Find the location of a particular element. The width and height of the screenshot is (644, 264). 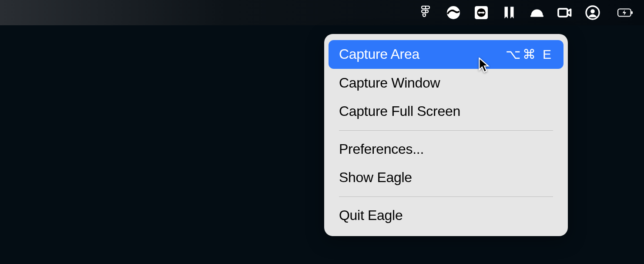

figma-icon is located at coordinates (426, 13).